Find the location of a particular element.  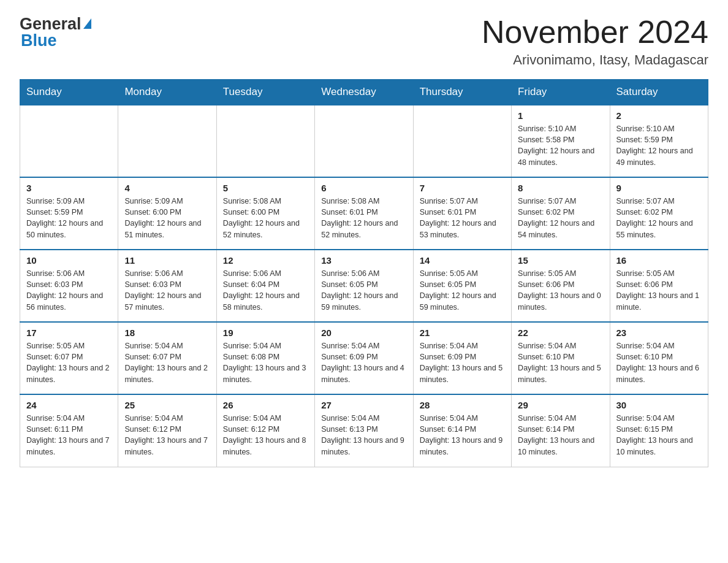

calendar-header-row: SundayMondayTuesdayWednesdayThursdayFrid… is located at coordinates (364, 93).